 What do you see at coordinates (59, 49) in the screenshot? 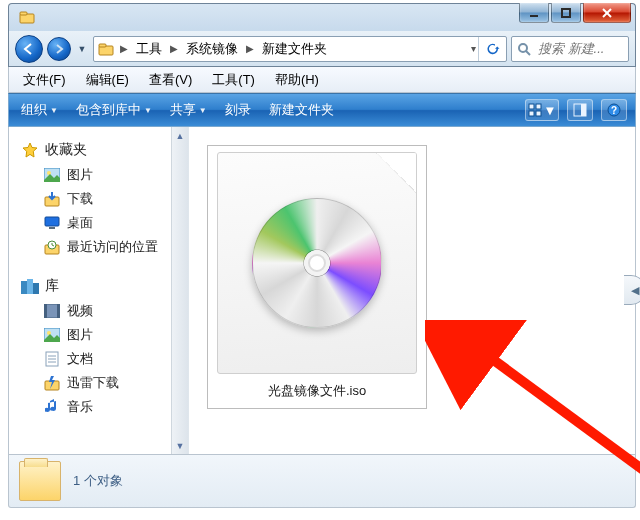
I see `nav-forward-button` at bounding box center [59, 49].